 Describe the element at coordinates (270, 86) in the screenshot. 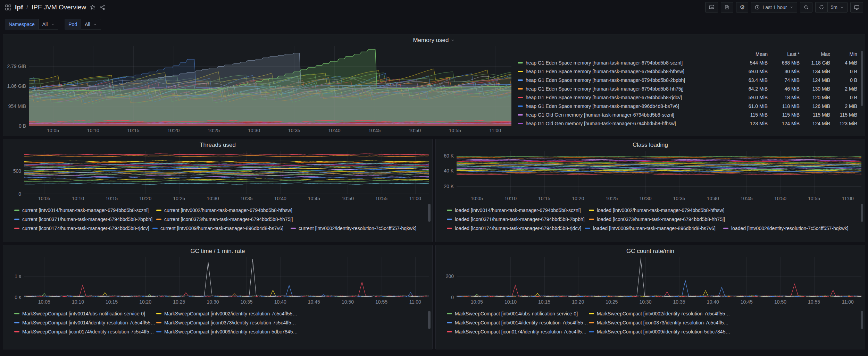

I see `memory-chart-canvas` at that location.